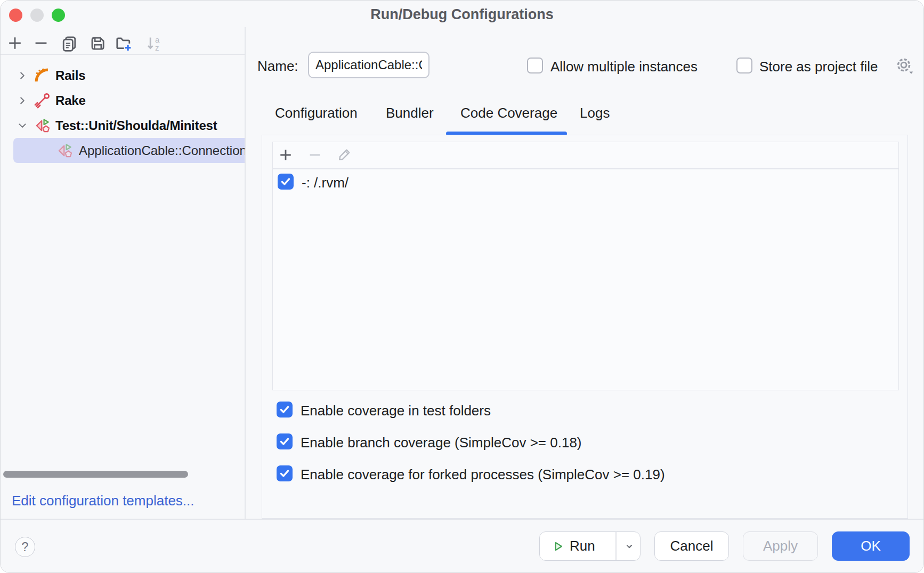 The image size is (924, 573). I want to click on enable-coverage-in-test-folders-checkbox, so click(285, 410).